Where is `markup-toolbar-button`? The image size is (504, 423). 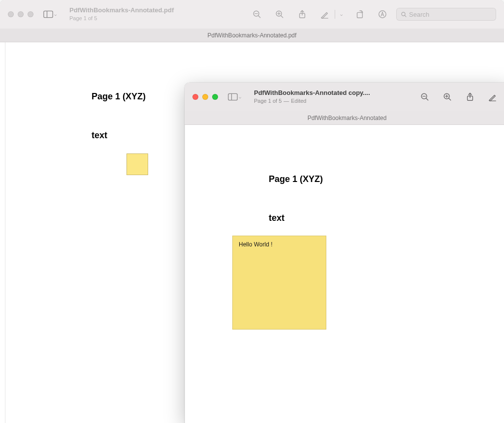 markup-toolbar-button is located at coordinates (382, 14).